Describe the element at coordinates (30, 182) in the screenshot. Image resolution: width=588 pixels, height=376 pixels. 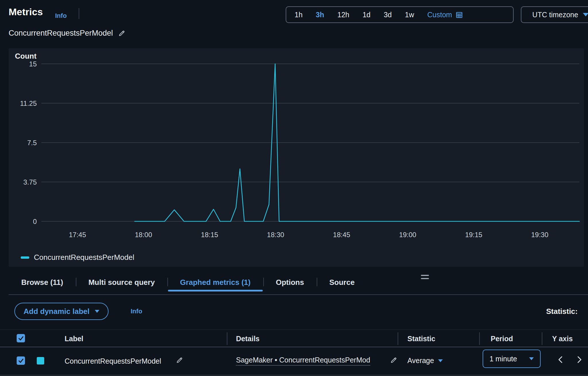
I see `svg-text: 3.75` at that location.